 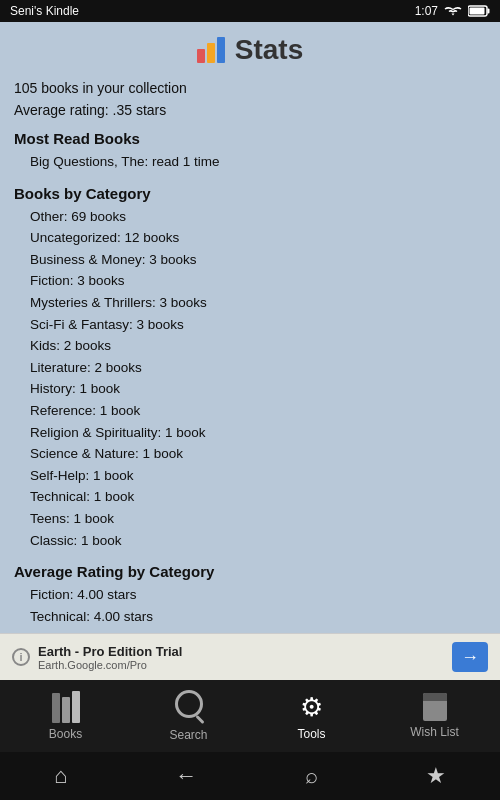 I want to click on nav-tools: ⚙ Tools, so click(x=312, y=716).